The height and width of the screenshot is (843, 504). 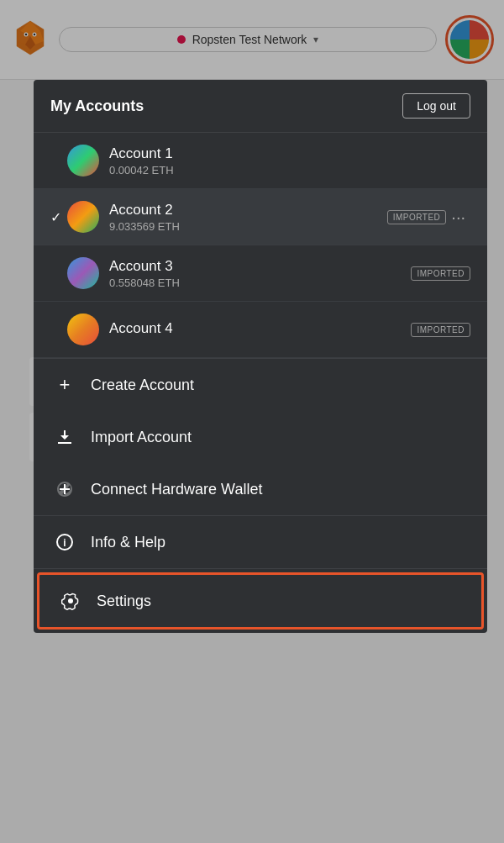 I want to click on account-item-2: ✓ Account 2 9.033569 ETH IMPORTED ···, so click(x=260, y=217).